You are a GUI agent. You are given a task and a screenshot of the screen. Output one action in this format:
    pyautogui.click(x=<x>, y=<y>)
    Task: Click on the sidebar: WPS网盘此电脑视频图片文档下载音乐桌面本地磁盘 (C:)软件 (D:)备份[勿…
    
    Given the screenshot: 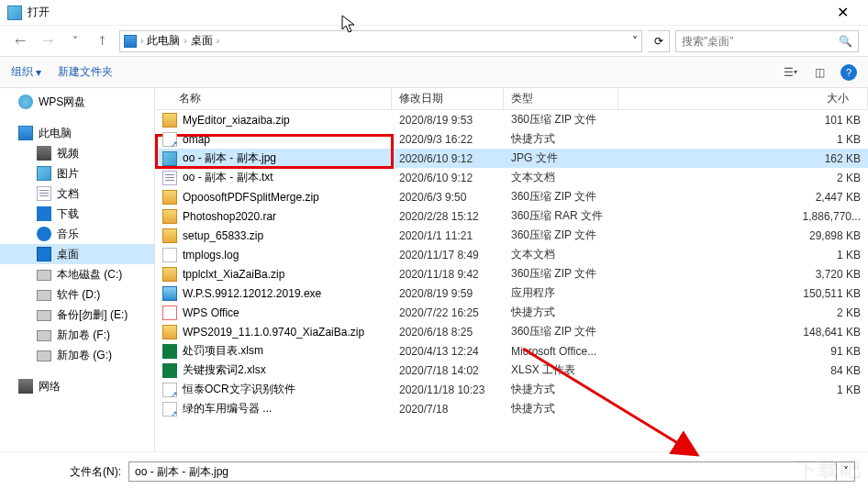 What is the action you would take?
    pyautogui.click(x=77, y=270)
    